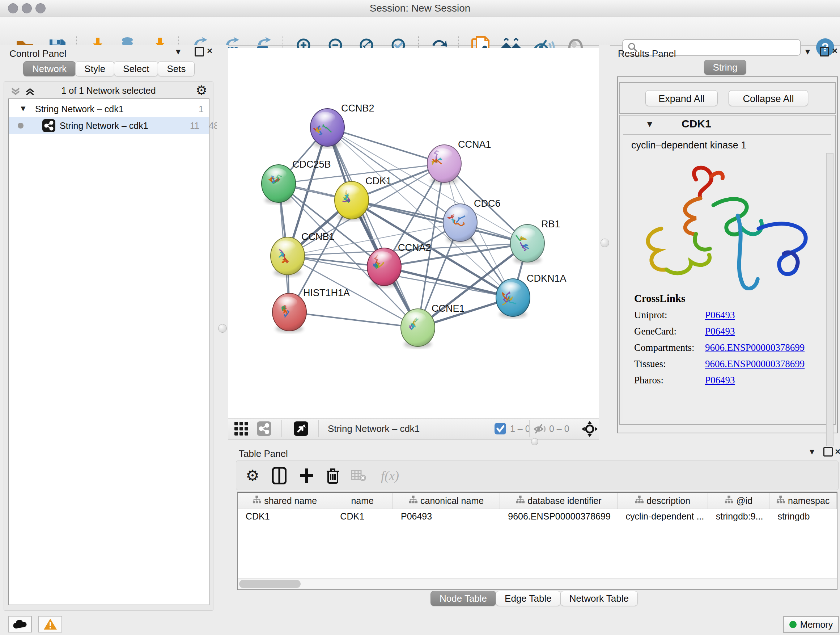 This screenshot has height=635, width=840. I want to click on table-cell: stringdb:9..., so click(739, 516).